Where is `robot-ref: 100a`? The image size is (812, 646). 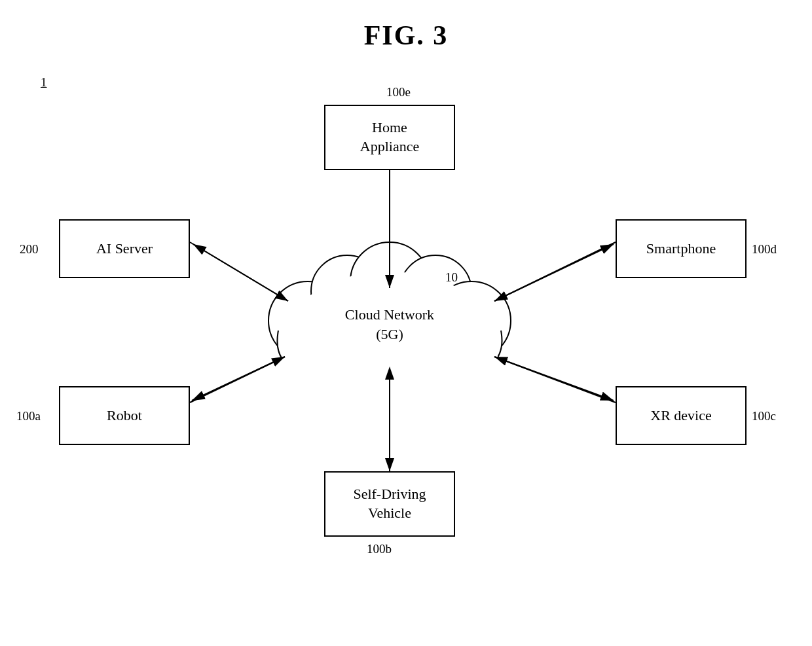
robot-ref: 100a is located at coordinates (29, 416).